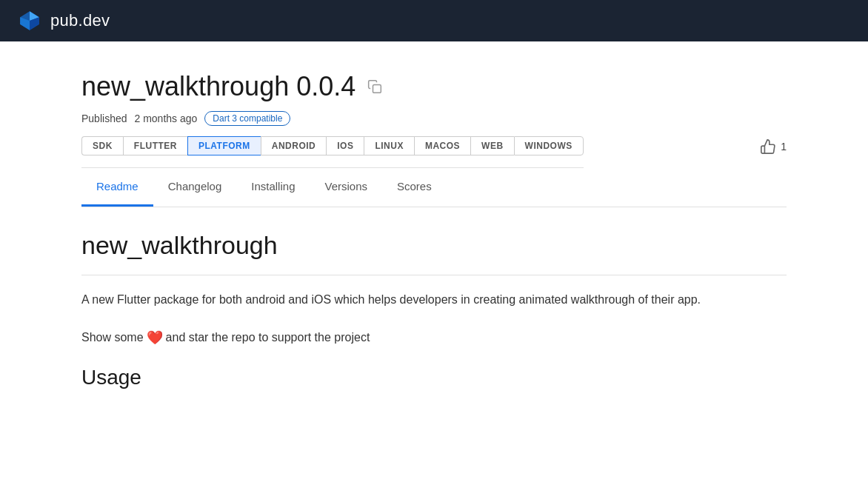 This screenshot has width=868, height=502. Describe the element at coordinates (224, 146) in the screenshot. I see `tag-platform: PLATFORM` at that location.